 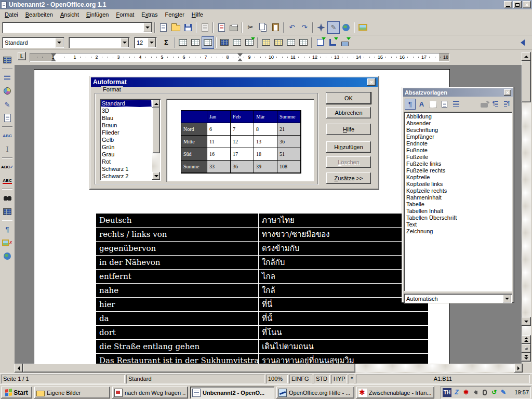 What do you see at coordinates (183, 43) in the screenshot?
I see `merge-cells-icon` at bounding box center [183, 43].